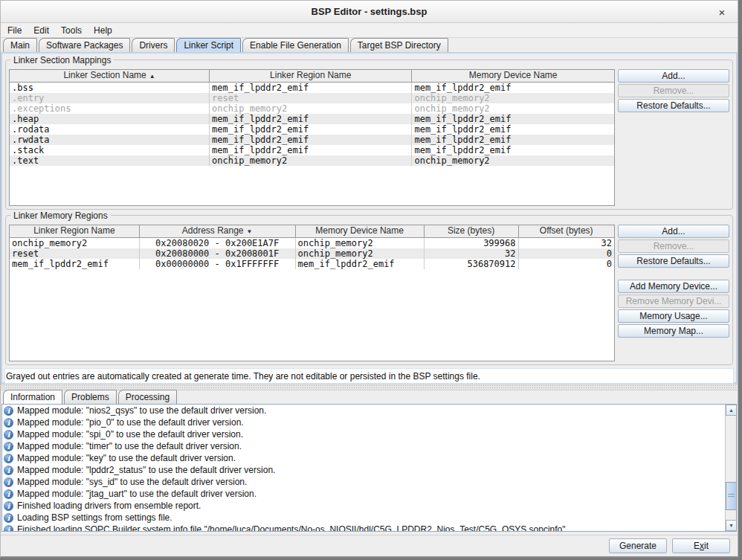 This screenshot has width=742, height=560. What do you see at coordinates (567, 231) in the screenshot?
I see `column-header-offset-bytes: Offset (bytes)` at bounding box center [567, 231].